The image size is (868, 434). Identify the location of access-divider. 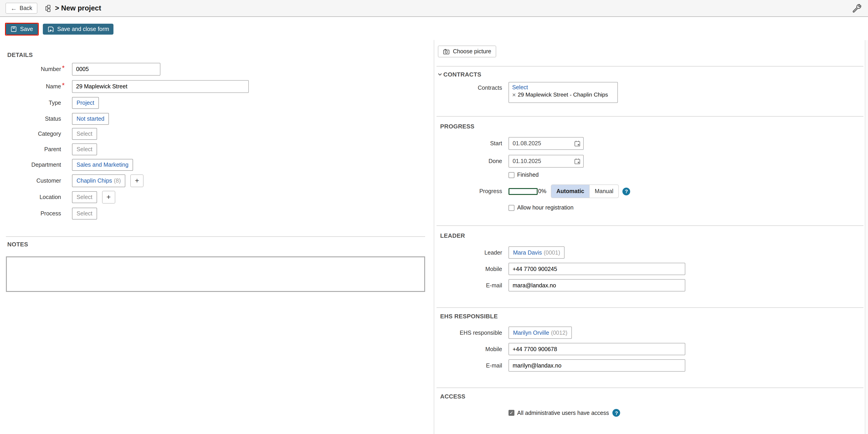
(650, 388).